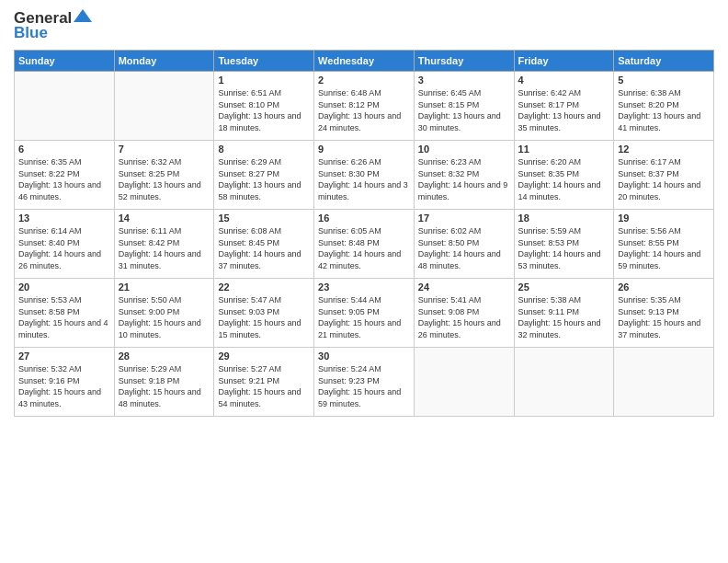  Describe the element at coordinates (165, 149) in the screenshot. I see `day-number: 7` at that location.